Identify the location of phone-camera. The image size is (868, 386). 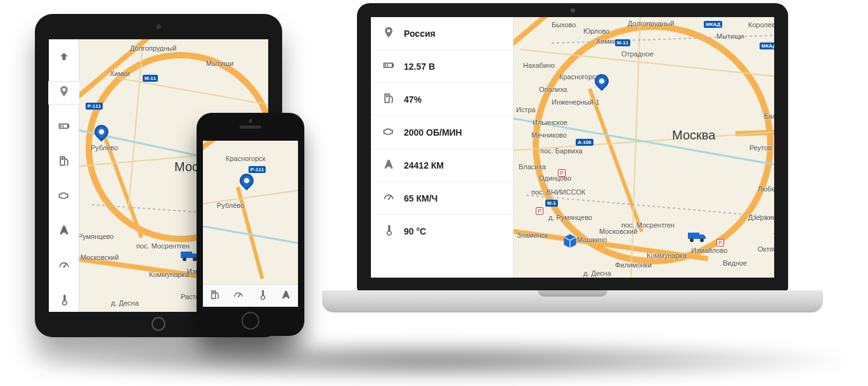
(250, 121).